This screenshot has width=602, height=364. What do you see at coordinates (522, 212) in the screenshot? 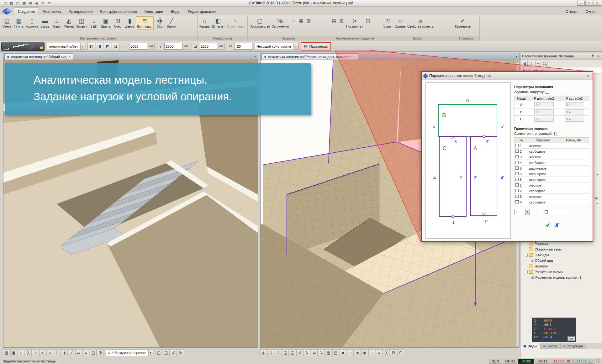
I see `profile-dropdown: ⌐▾` at bounding box center [522, 212].